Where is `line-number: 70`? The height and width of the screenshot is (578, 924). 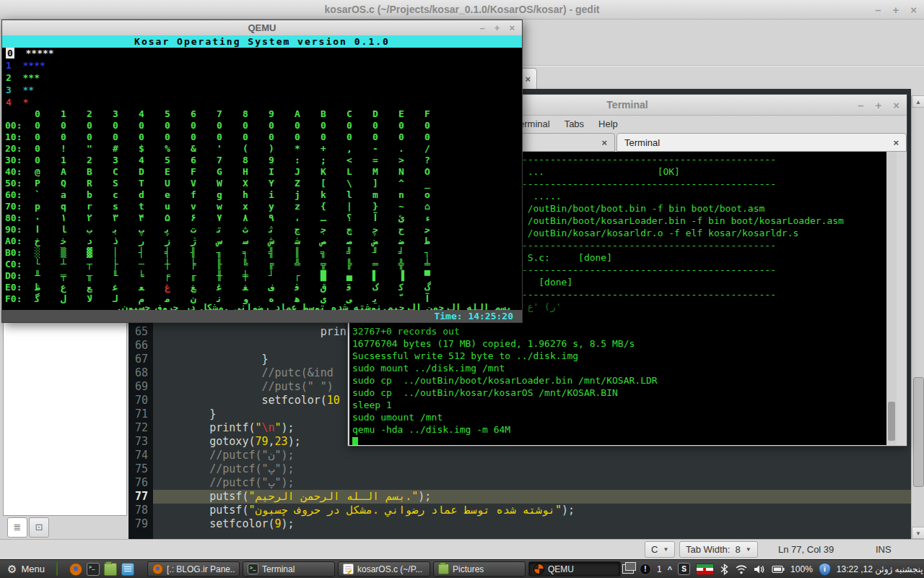 line-number: 70 is located at coordinates (141, 400).